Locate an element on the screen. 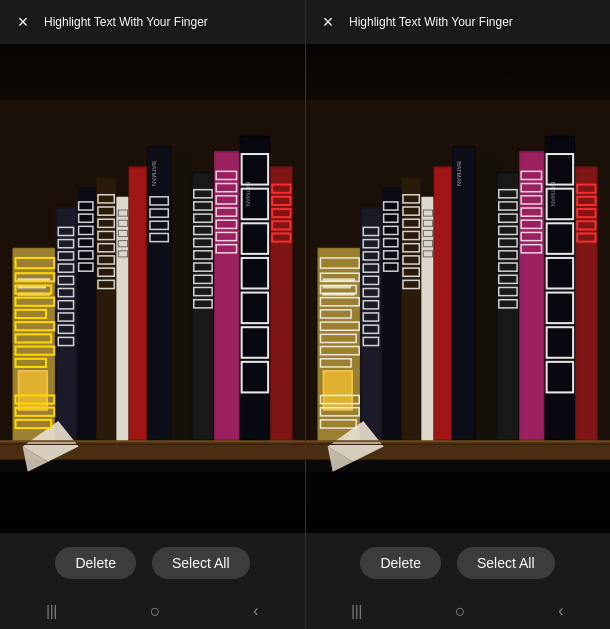  screen-divider is located at coordinates (306, 314).